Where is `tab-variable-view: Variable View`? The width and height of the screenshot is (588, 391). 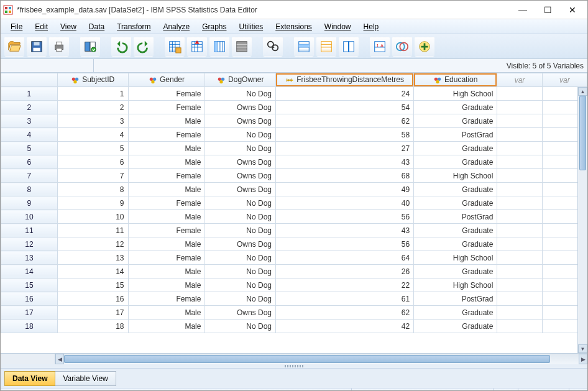 tab-variable-view: Variable View is located at coordinates (86, 379).